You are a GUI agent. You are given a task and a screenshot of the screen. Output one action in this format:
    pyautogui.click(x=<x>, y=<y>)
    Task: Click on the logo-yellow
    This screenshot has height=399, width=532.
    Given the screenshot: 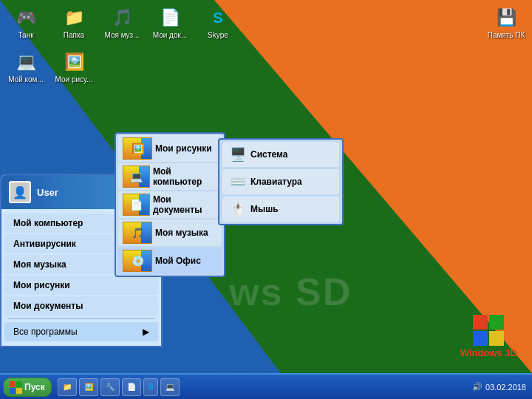 What is the action you would take?
    pyautogui.click(x=497, y=338)
    